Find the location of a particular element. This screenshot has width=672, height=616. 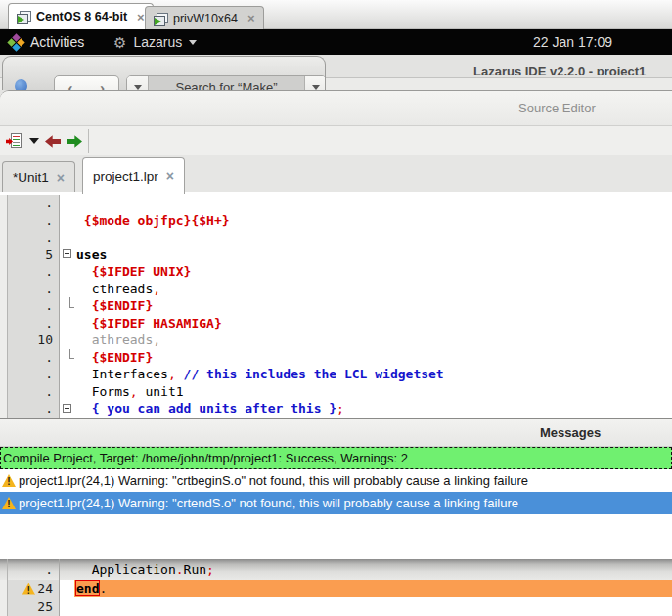

blue-app-icon is located at coordinates (22, 84).